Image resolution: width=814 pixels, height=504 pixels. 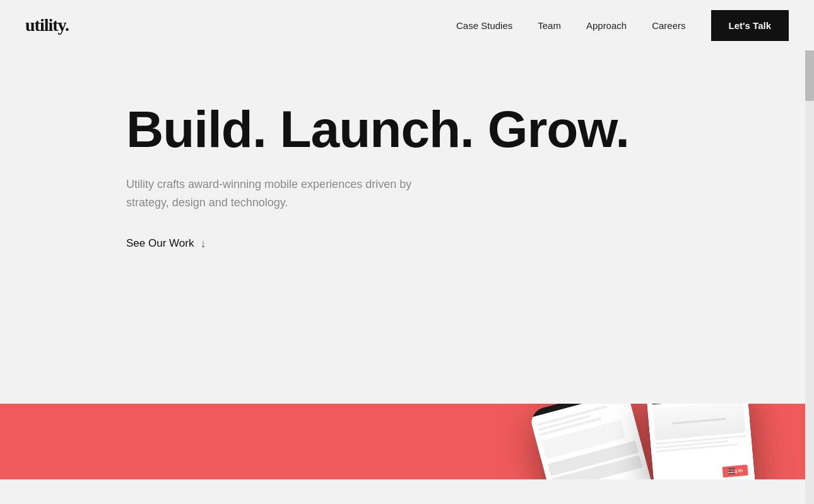 I want to click on hero-subtext: Utility crafts award-winning mobile expe…, so click(x=284, y=194).